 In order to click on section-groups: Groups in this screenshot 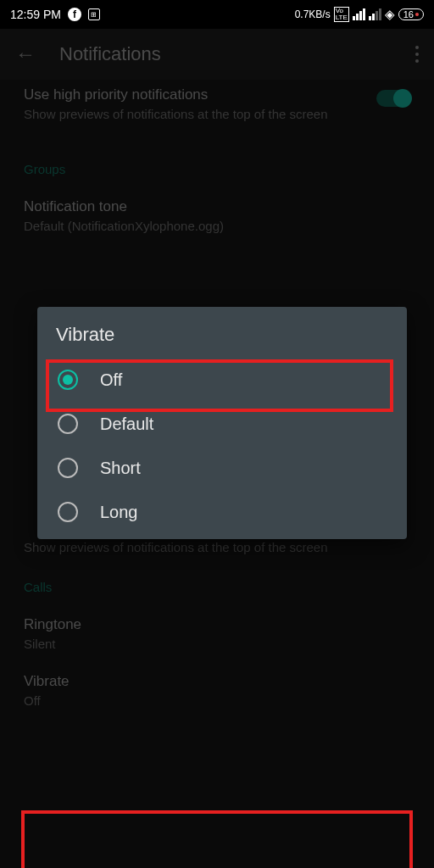, I will do `click(217, 163)`.